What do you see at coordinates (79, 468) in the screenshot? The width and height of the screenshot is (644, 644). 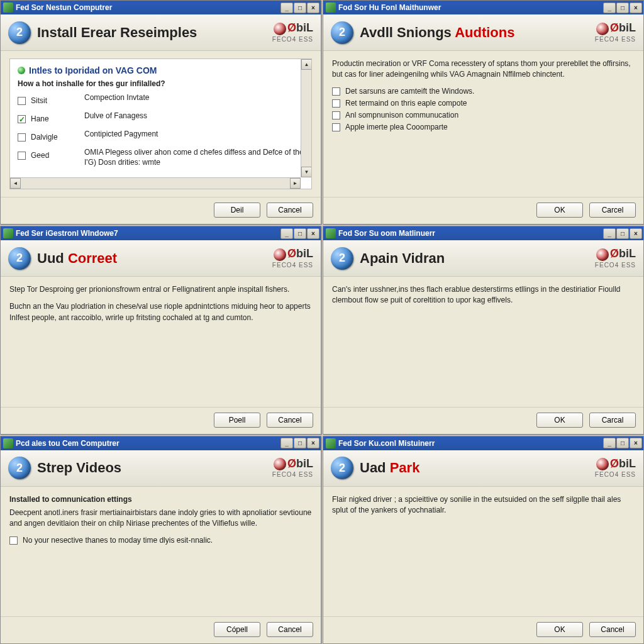 I see `dialog-title: Strep Videos` at bounding box center [79, 468].